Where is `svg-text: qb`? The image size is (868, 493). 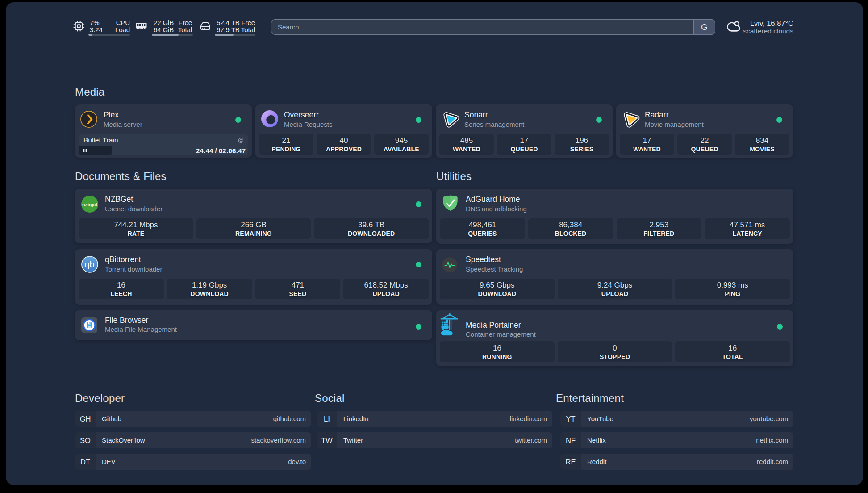 svg-text: qb is located at coordinates (89, 264).